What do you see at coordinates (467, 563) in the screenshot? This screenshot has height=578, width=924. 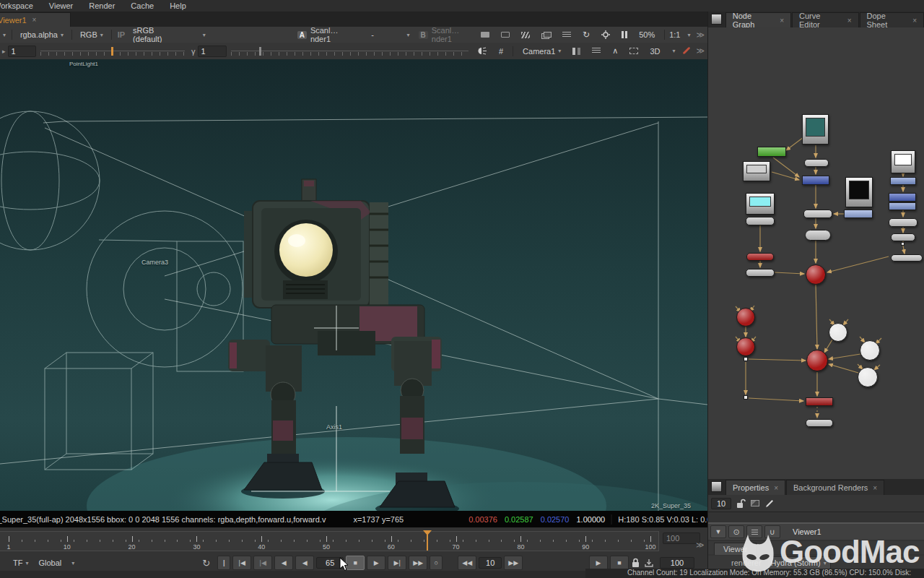 I see `decrement-button: ◀◀` at bounding box center [467, 563].